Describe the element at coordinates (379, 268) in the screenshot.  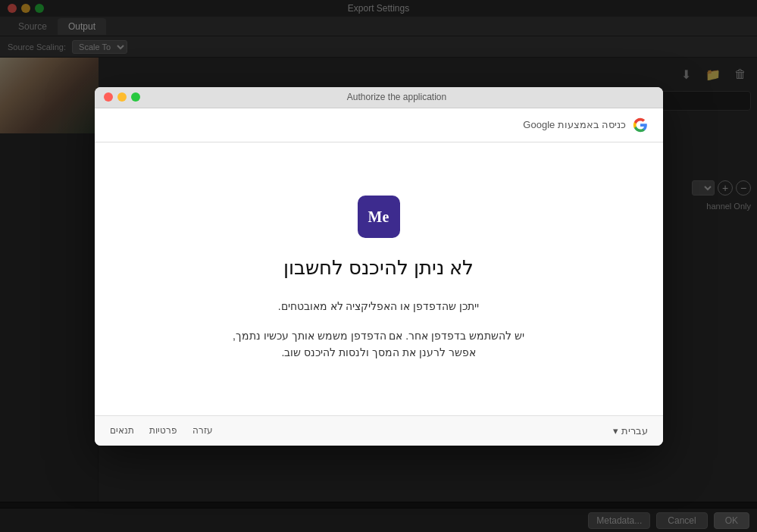
I see `modal-main-title: לא ניתן להיכנס לחשבון` at that location.